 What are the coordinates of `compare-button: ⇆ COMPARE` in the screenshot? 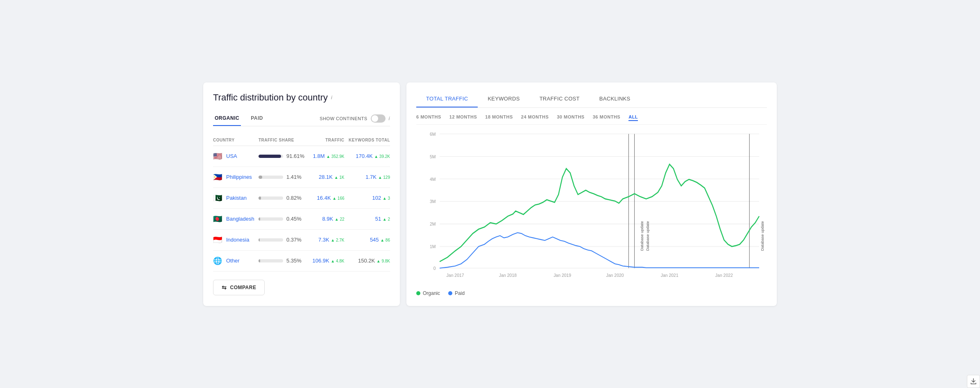 It's located at (239, 288).